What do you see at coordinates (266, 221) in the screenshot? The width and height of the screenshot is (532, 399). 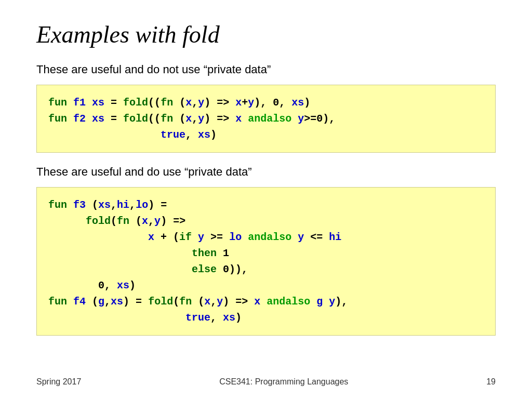 I see `code-line-f3-2: fold(fn (x,y) =>` at bounding box center [266, 221].